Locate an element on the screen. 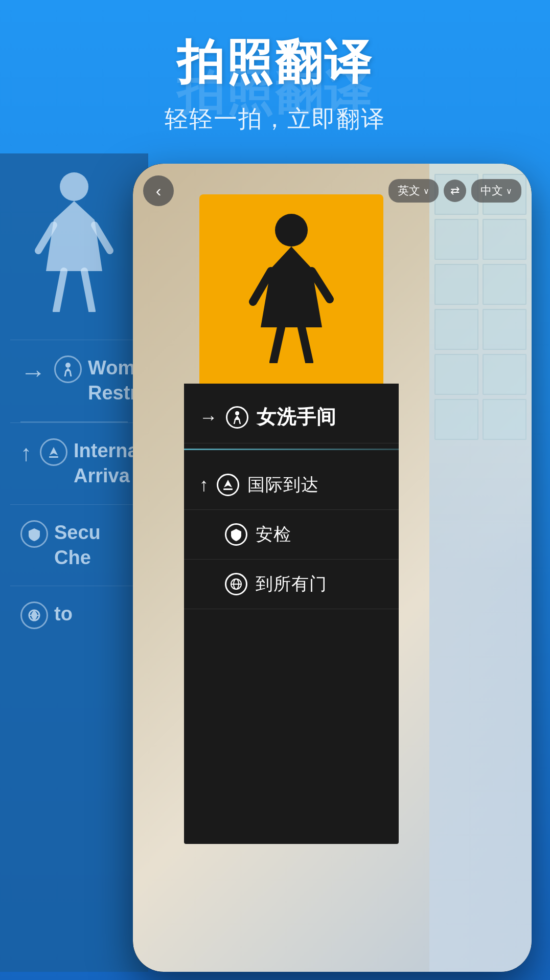 Image resolution: width=550 pixels, height=980 pixels. back-button: ‹ is located at coordinates (158, 191).